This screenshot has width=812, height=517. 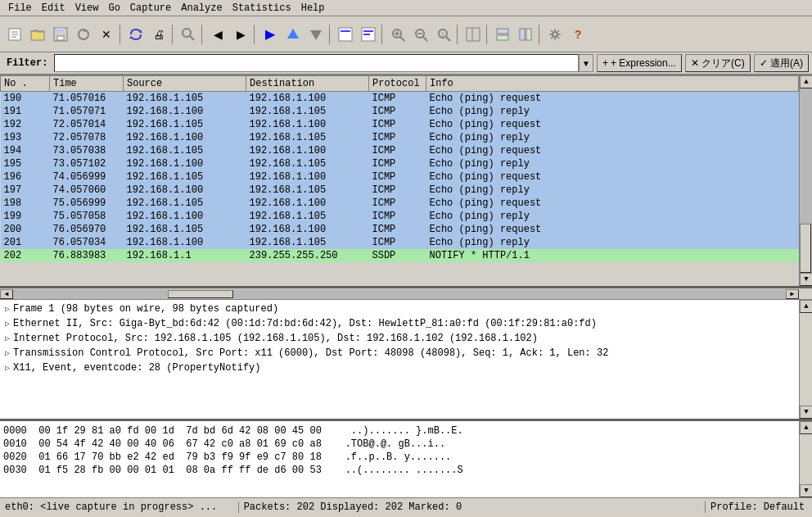 I want to click on vscroll-track, so click(x=805, y=180).